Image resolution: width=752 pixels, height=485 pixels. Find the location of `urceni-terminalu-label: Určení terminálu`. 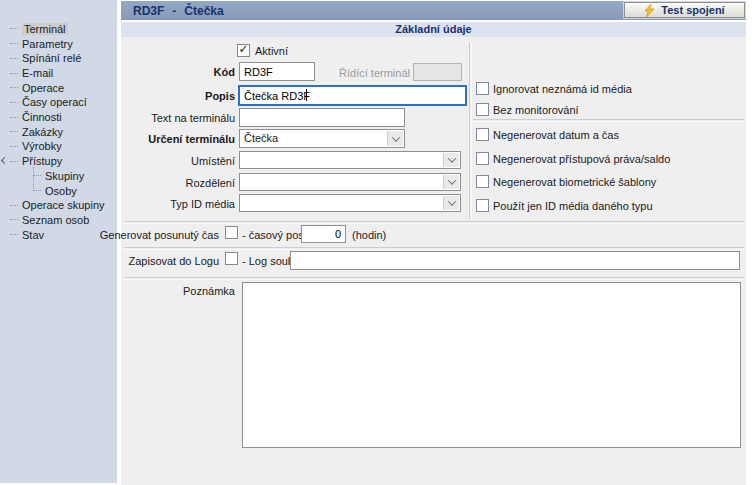

urceni-terminalu-label: Určení terminálu is located at coordinates (178, 139).